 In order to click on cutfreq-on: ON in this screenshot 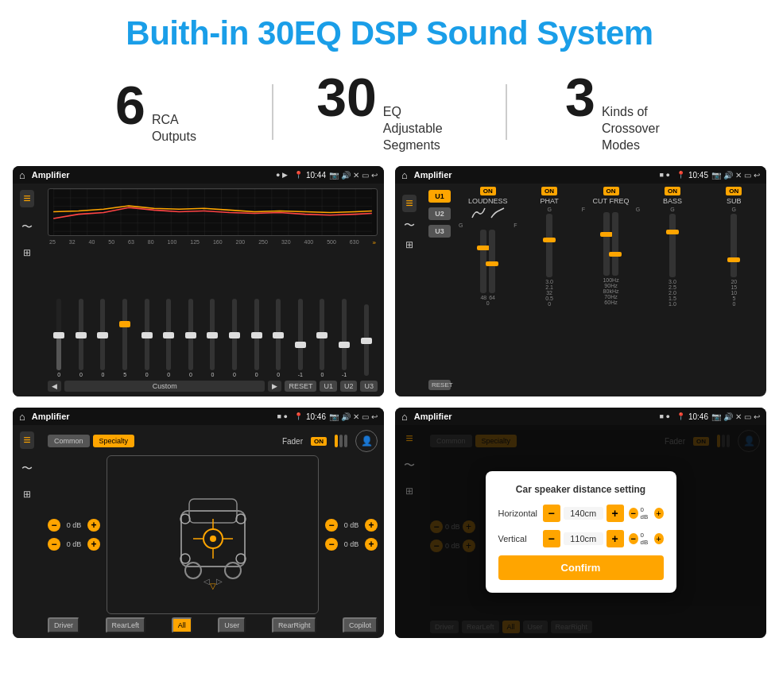, I will do `click(611, 191)`.